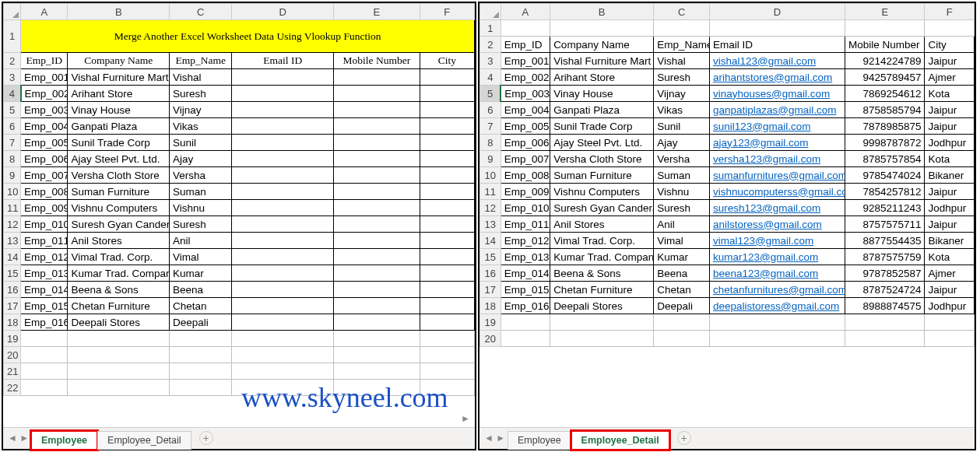 The width and height of the screenshot is (980, 452). I want to click on cell: Versha Cloth Store, so click(118, 176).